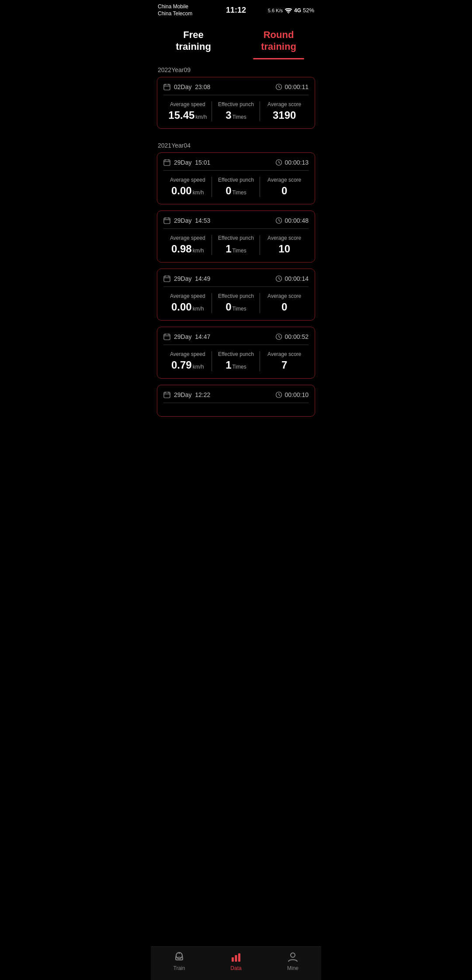 The image size is (472, 980). What do you see at coordinates (284, 245) in the screenshot?
I see `stat-avg-score: Average score 10` at bounding box center [284, 245].